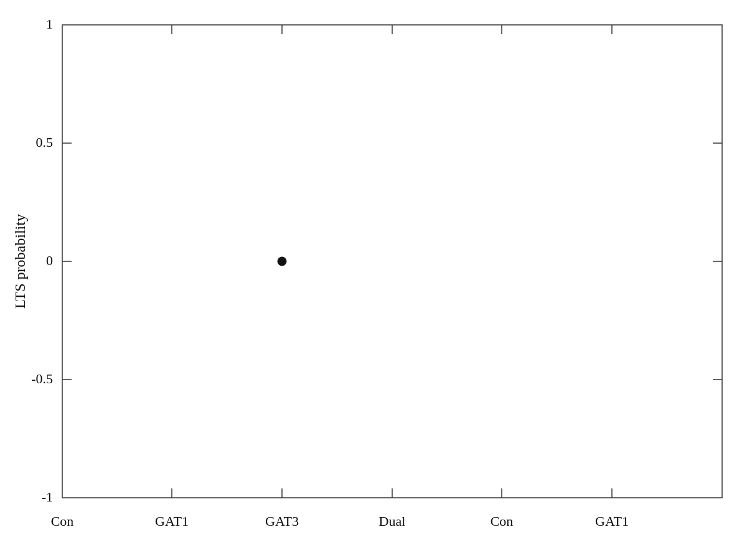 This screenshot has height=560, width=747. Describe the element at coordinates (282, 521) in the screenshot. I see `xlabel-gat3: GAT3` at that location.